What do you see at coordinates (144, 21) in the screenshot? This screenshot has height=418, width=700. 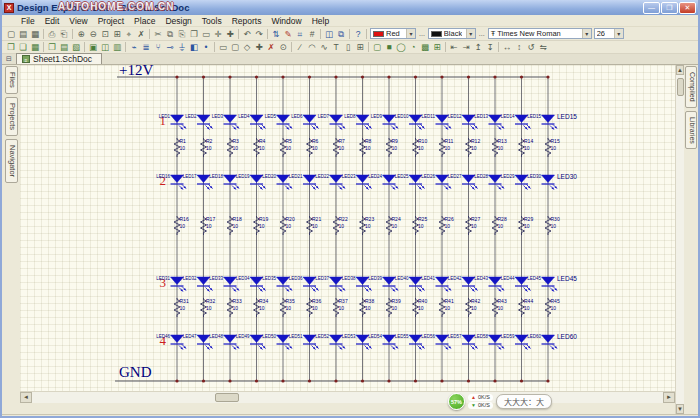 I see `menu-place: Place` at bounding box center [144, 21].